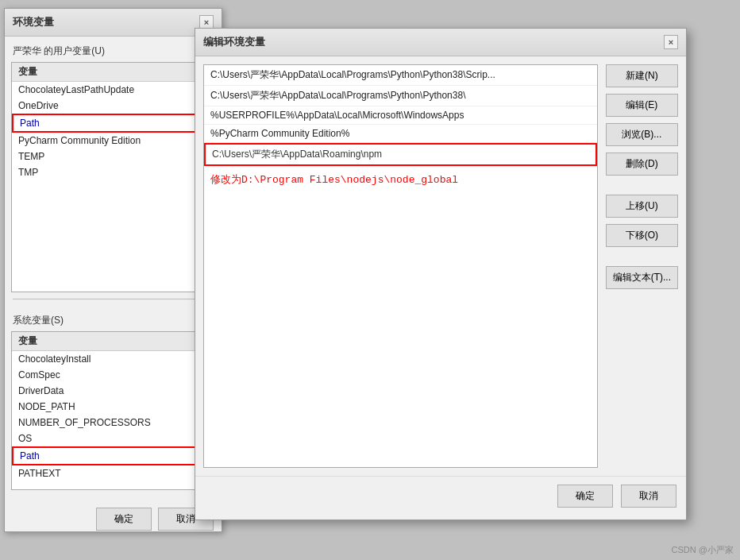 The image size is (740, 560). What do you see at coordinates (113, 49) in the screenshot?
I see `user-section-label: 严荣华 的用户变量(U)` at bounding box center [113, 49].